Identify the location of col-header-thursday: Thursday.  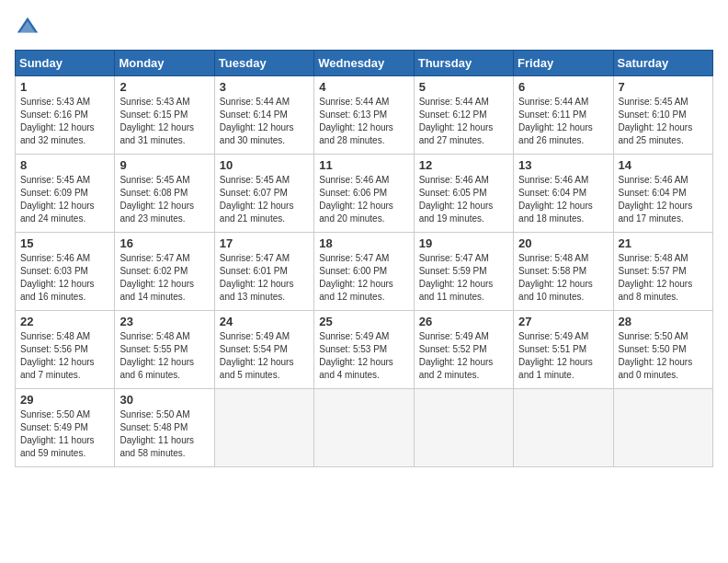
(463, 63).